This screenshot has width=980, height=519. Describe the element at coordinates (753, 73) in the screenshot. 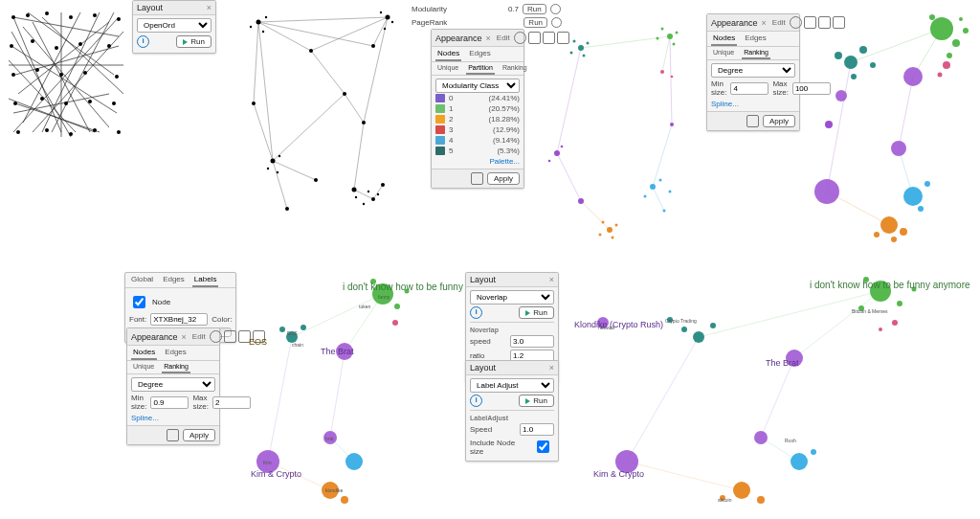

I see `appearance-ranking-panel: Appearance×Edit NodesEdges UniqueRanking…` at that location.